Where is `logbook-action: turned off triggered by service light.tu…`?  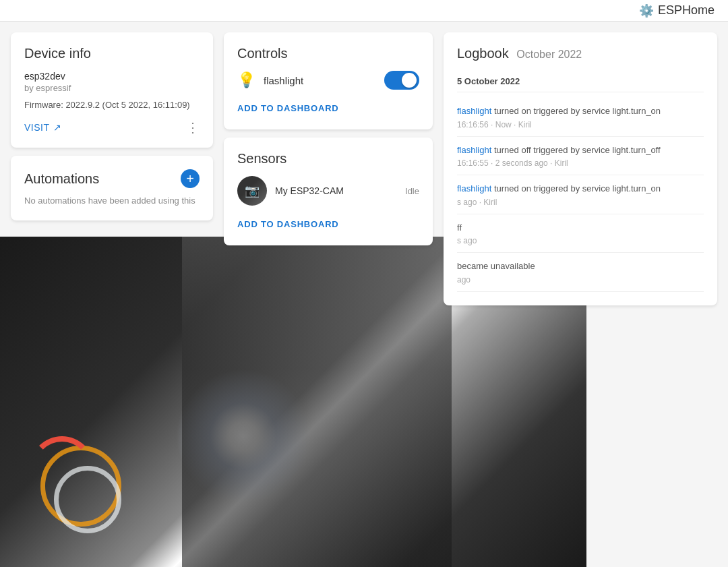 logbook-action: turned off triggered by service light.tu… is located at coordinates (577, 150).